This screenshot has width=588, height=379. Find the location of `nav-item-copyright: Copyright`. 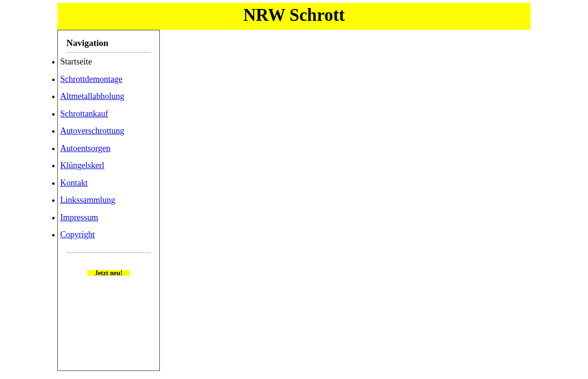

nav-item-copyright: Copyright is located at coordinates (105, 235).